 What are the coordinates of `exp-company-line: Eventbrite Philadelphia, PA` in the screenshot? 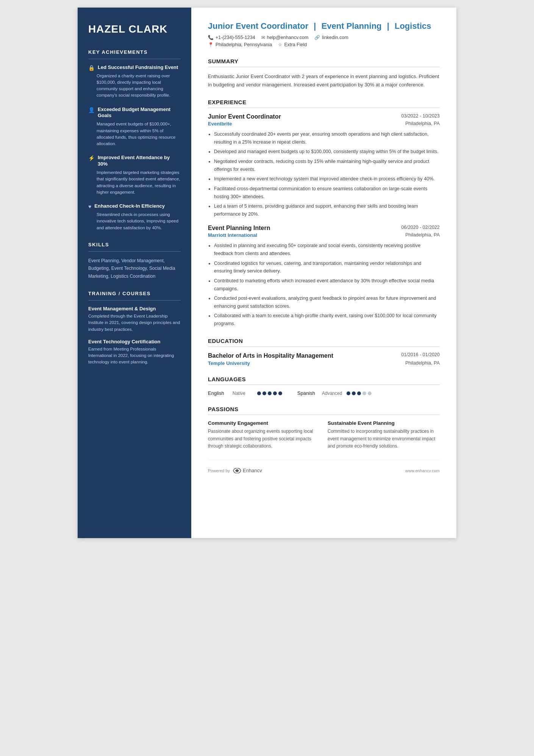 It's located at (324, 124).